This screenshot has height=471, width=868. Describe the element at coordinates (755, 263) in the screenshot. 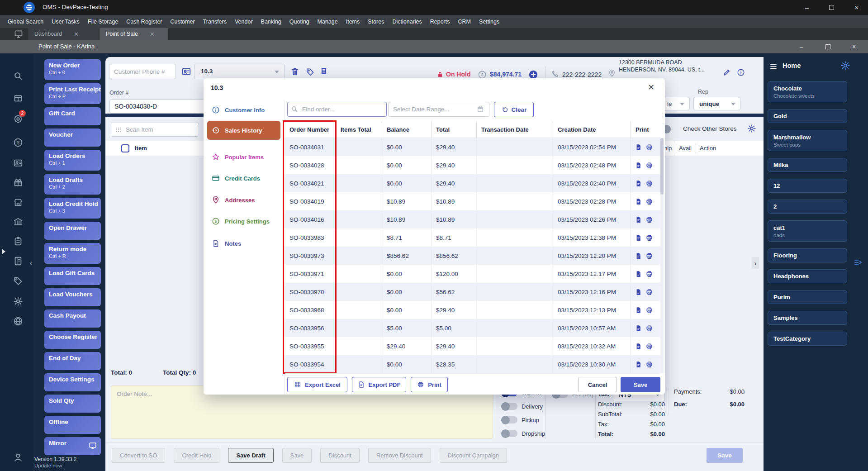

I see `collapse-right-chevron-icon: ›` at that location.